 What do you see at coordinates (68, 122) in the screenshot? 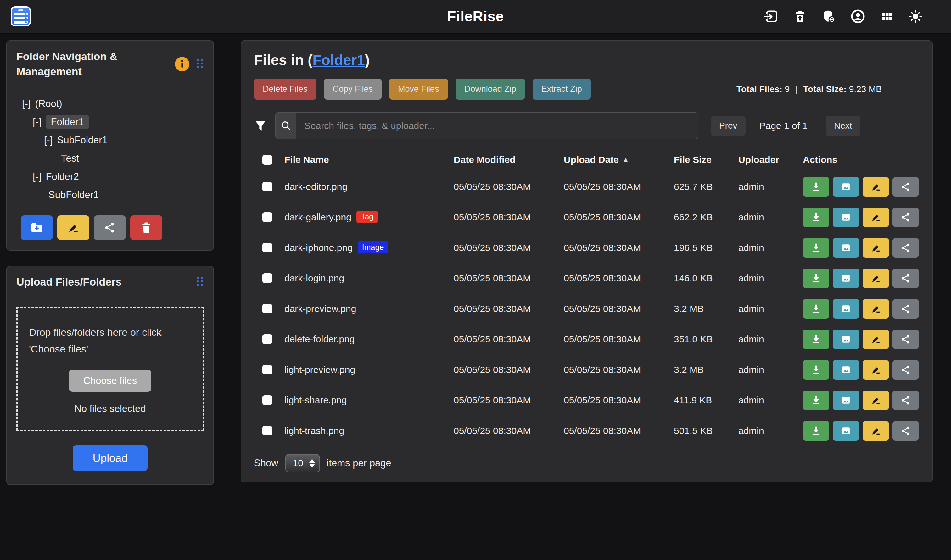
I see `tree-folder-label: Folder1` at bounding box center [68, 122].